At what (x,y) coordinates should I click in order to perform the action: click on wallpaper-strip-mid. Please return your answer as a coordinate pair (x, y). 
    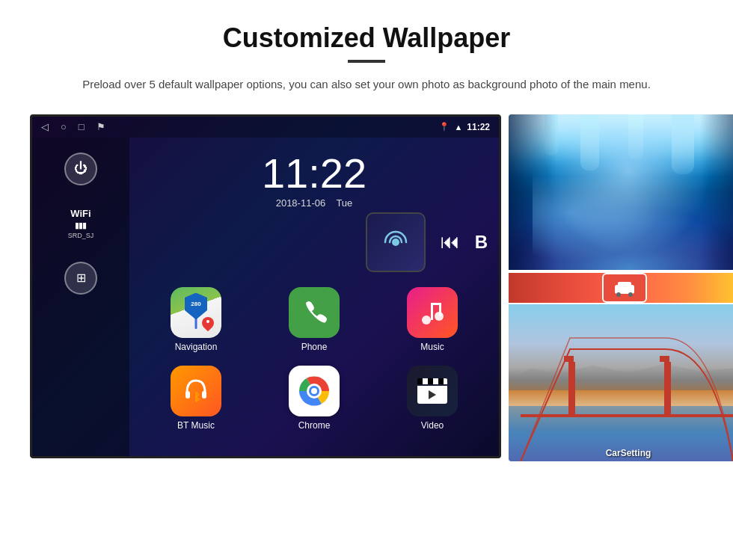
    Looking at the image, I should click on (621, 288).